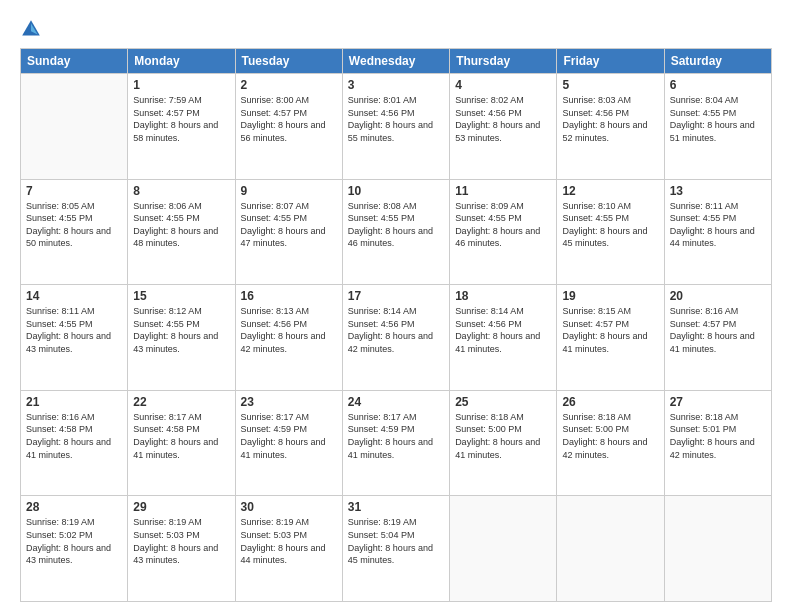  Describe the element at coordinates (610, 191) in the screenshot. I see `day-number: 12` at that location.